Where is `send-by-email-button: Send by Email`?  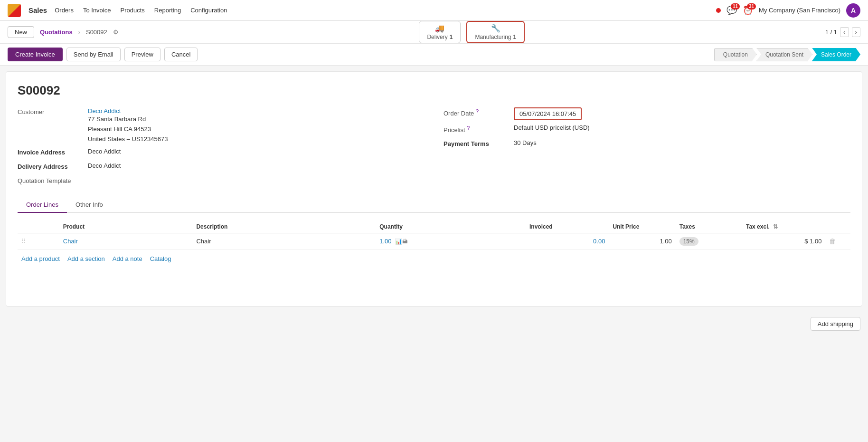
send-by-email-button: Send by Email is located at coordinates (94, 54).